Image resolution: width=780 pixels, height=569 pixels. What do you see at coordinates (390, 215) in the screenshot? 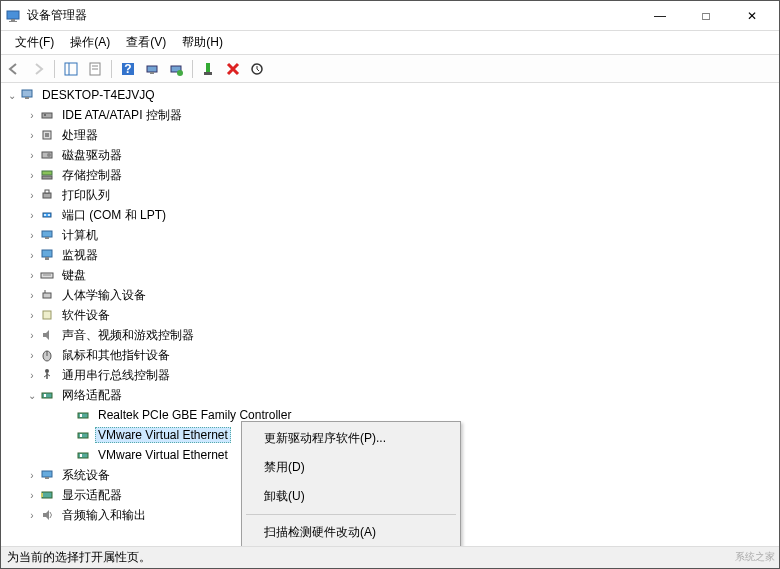
I see `tree-category-ports: ›端口 (COM 和 LPT)` at bounding box center [390, 215].